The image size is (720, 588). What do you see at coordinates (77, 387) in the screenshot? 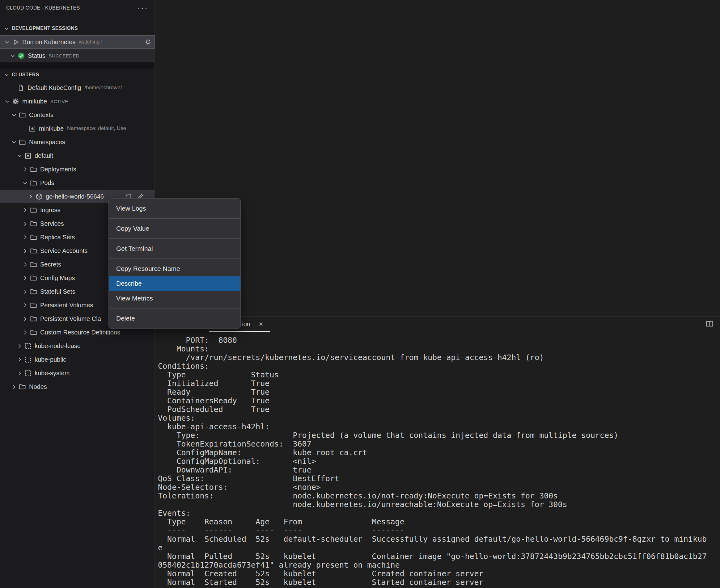
I see `tree-item-nodes: Nodes` at bounding box center [77, 387].